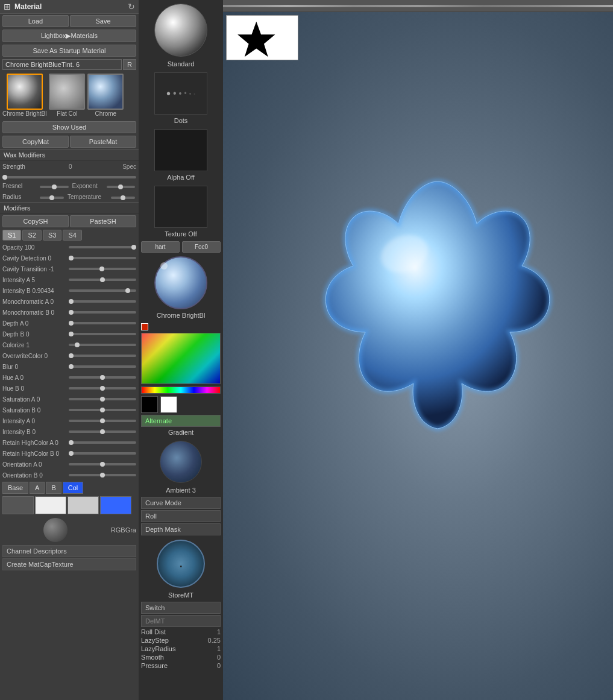  Describe the element at coordinates (145, 327) in the screenshot. I see `color-indicator` at that location.